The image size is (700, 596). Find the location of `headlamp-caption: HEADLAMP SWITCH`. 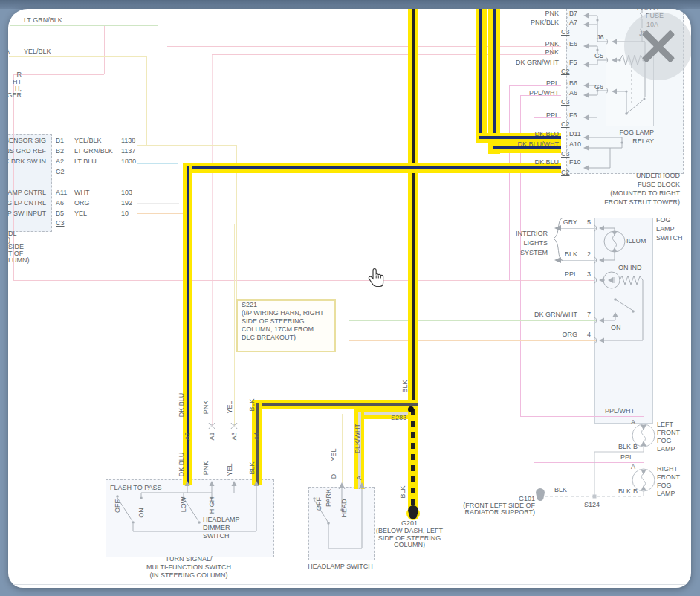

headlamp-caption: HEADLAMP SWITCH is located at coordinates (340, 566).